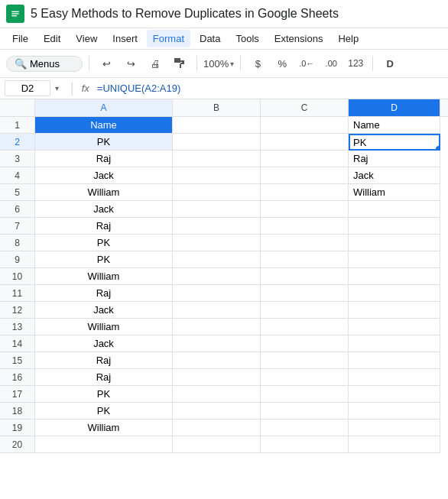 This screenshot has height=499, width=448. What do you see at coordinates (104, 176) in the screenshot?
I see `cell-a4: Jack` at bounding box center [104, 176].